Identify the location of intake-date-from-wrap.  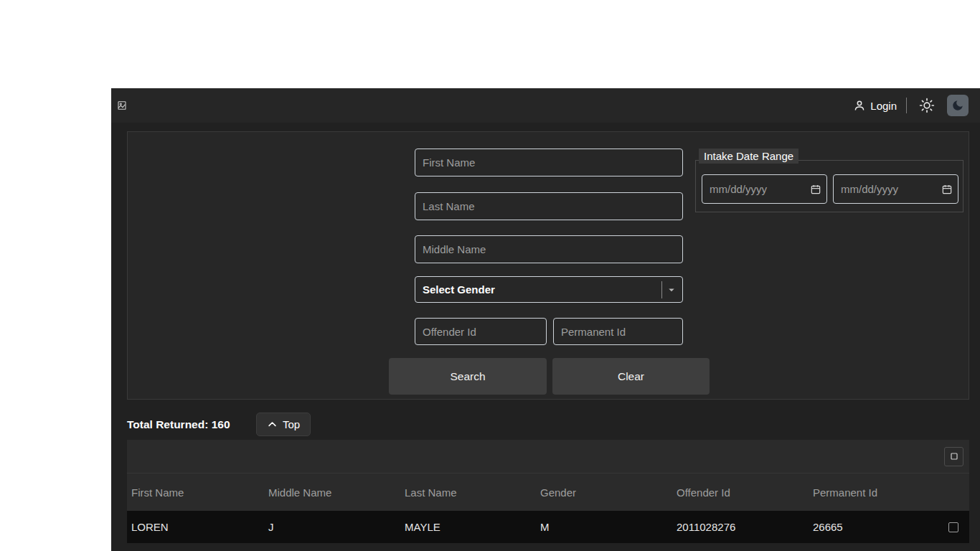
(765, 189).